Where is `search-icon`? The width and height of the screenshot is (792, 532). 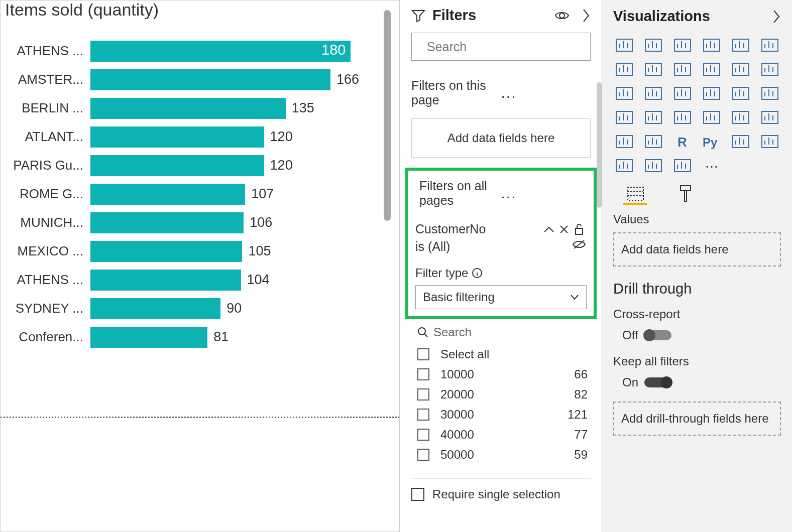 search-icon is located at coordinates (423, 332).